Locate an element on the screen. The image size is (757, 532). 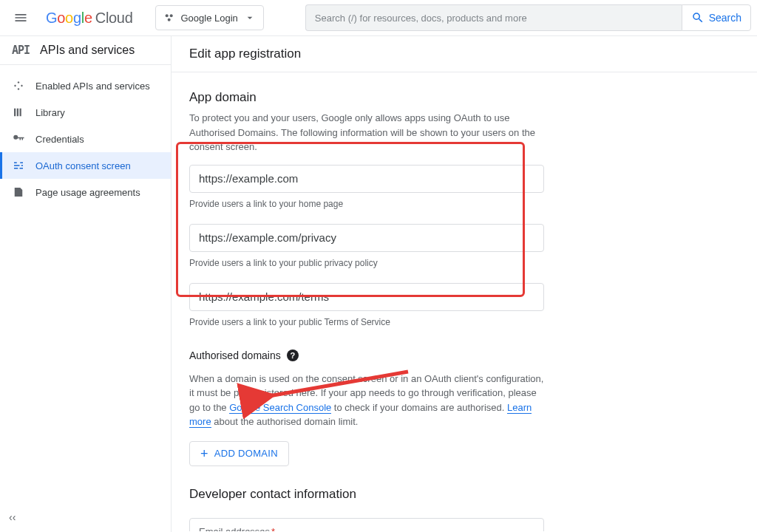
project-icon is located at coordinates (169, 18).